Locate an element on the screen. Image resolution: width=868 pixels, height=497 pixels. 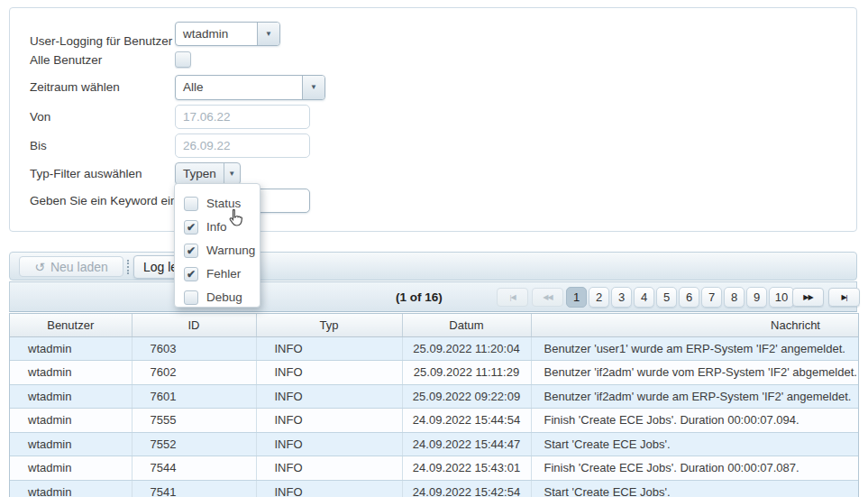
table-row: wtadmin 7555 INFO 24.09.2022 15:44:54 Fi… is located at coordinates (434, 420).